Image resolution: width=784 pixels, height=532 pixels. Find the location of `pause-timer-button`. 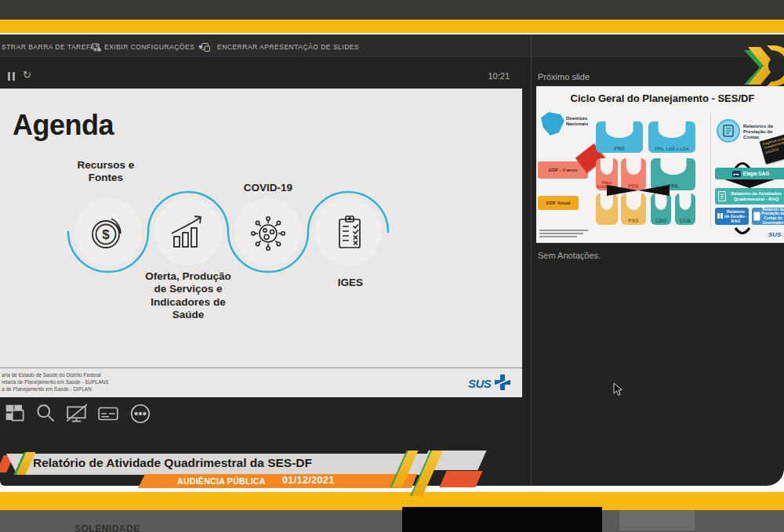

pause-timer-button is located at coordinates (13, 77).